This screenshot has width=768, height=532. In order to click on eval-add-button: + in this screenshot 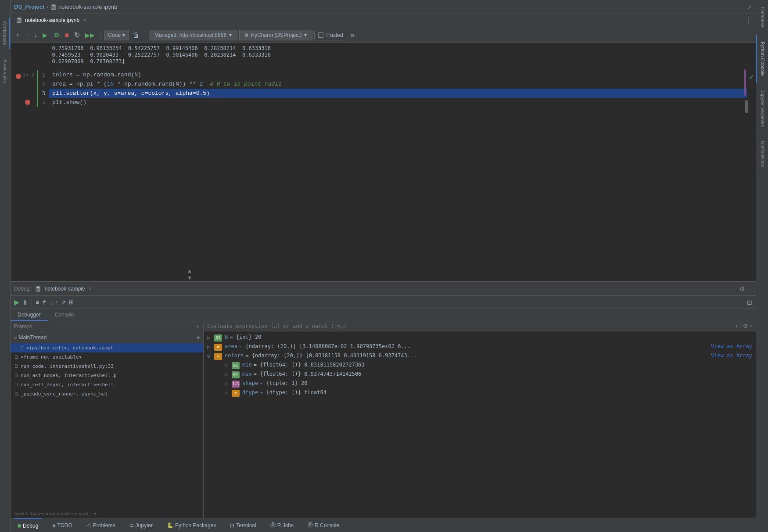, I will do `click(736, 326)`.